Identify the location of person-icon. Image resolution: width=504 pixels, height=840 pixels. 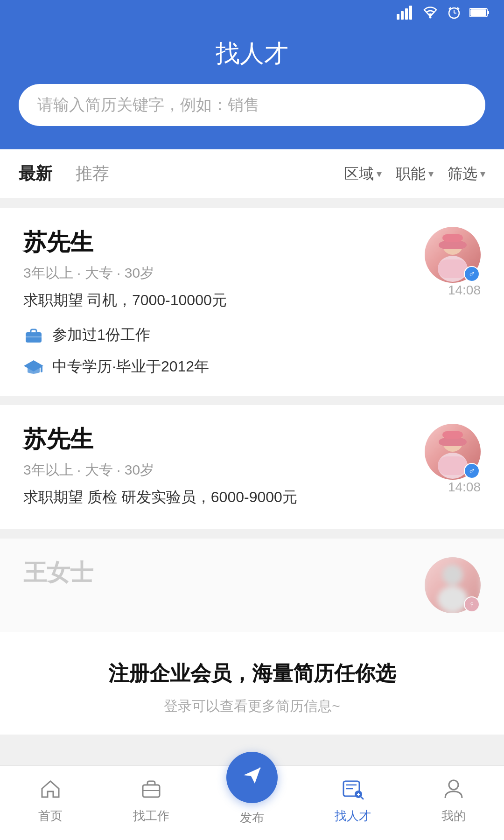
(454, 791).